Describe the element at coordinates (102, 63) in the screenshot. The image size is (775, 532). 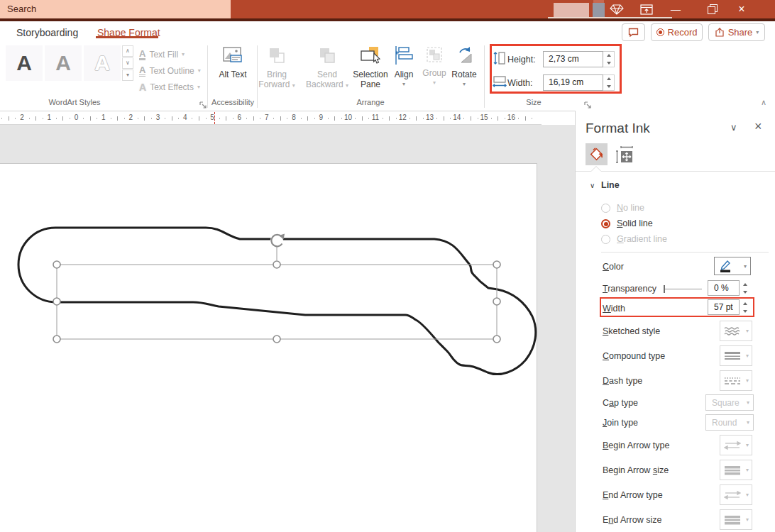
I see `wordart-style-3: A` at that location.